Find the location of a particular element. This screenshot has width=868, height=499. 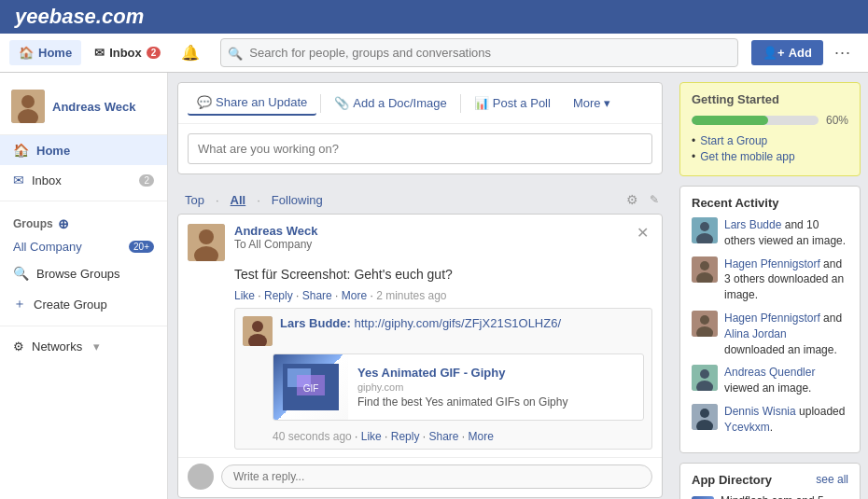

sidebar-username: Andreas Weck is located at coordinates (93, 106).